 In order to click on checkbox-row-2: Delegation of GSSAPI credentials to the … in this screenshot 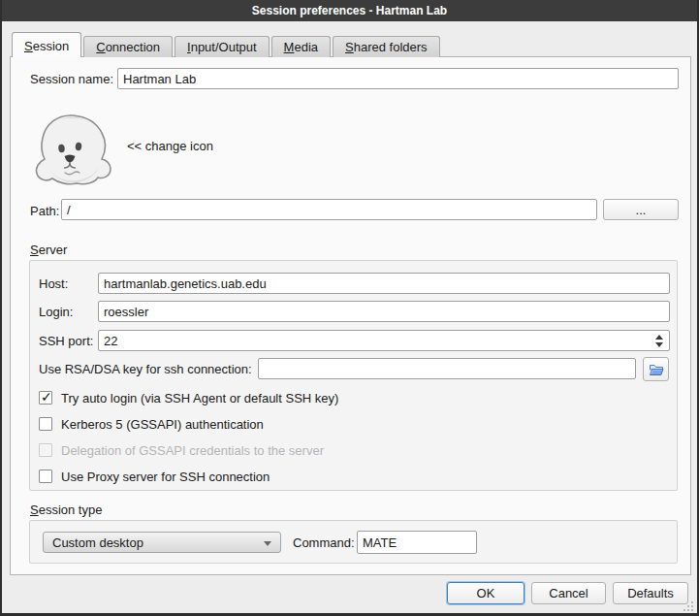, I will do `click(181, 450)`.